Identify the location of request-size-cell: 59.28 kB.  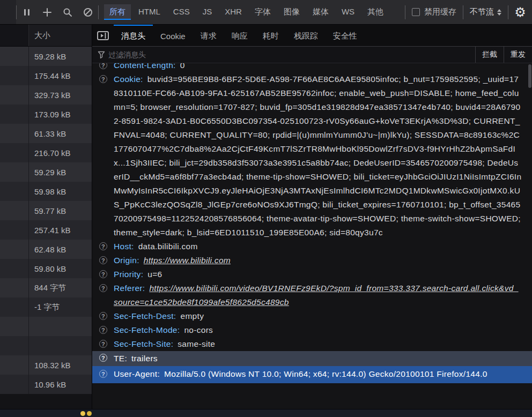
(47, 57).